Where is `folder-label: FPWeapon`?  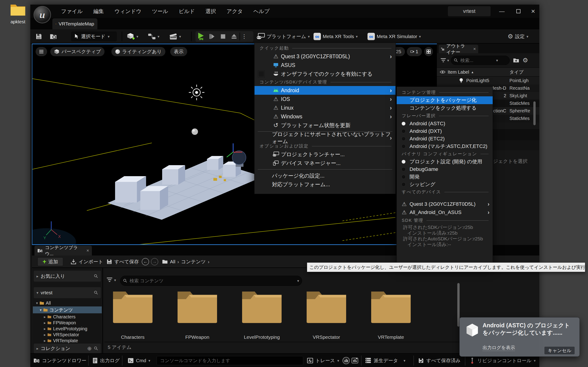
folder-label: FPWeapon is located at coordinates (197, 337).